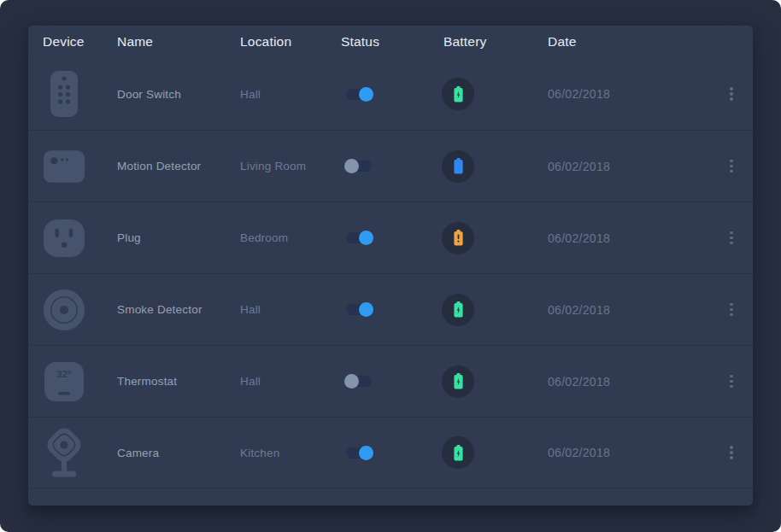 The image size is (781, 532). Describe the element at coordinates (179, 94) in the screenshot. I see `device-name: Door Switch` at that location.